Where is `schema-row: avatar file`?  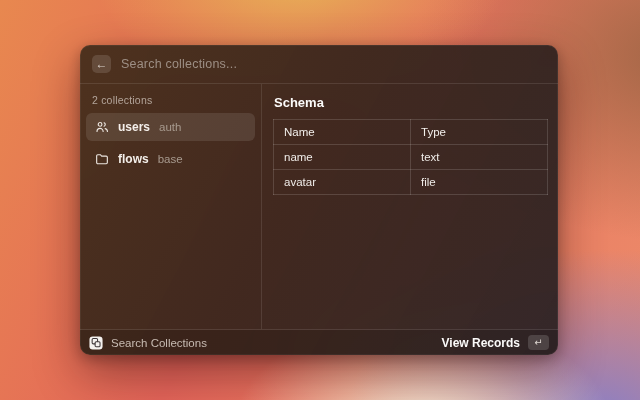
schema-row: avatar file is located at coordinates (411, 182).